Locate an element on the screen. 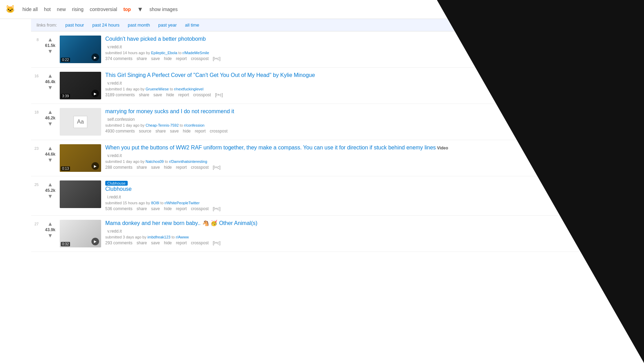 This screenshot has width=644, height=363. post-author: Cheap-Tennis-7592 is located at coordinates (162, 125).